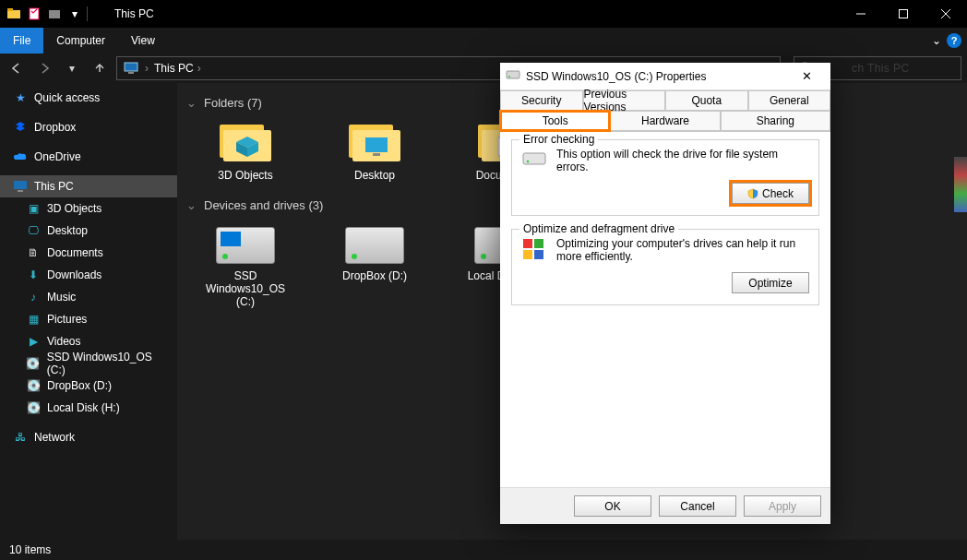 The image size is (967, 560). Describe the element at coordinates (782, 506) in the screenshot. I see `button-label: Apply` at that location.